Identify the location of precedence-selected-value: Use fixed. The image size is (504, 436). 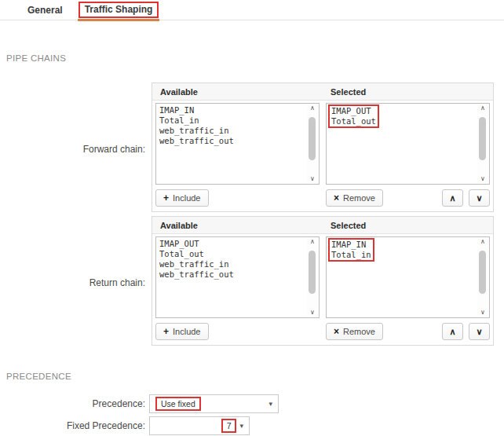
(178, 404).